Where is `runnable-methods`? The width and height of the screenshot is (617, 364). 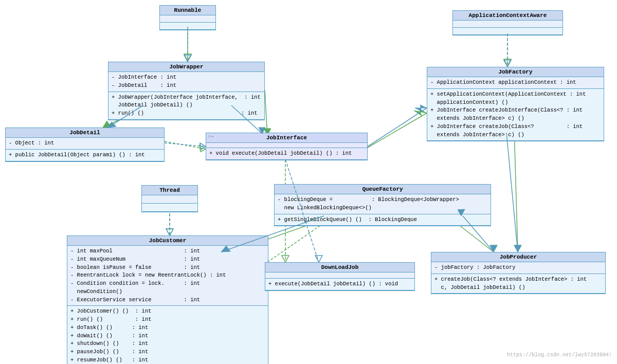 runnable-methods is located at coordinates (188, 26).